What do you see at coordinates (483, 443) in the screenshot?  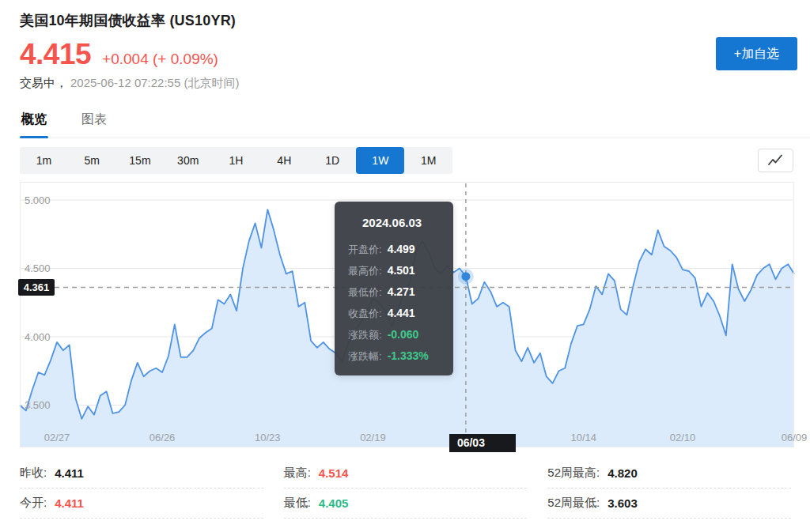 I see `crosshair-date-badge: 06/03` at bounding box center [483, 443].